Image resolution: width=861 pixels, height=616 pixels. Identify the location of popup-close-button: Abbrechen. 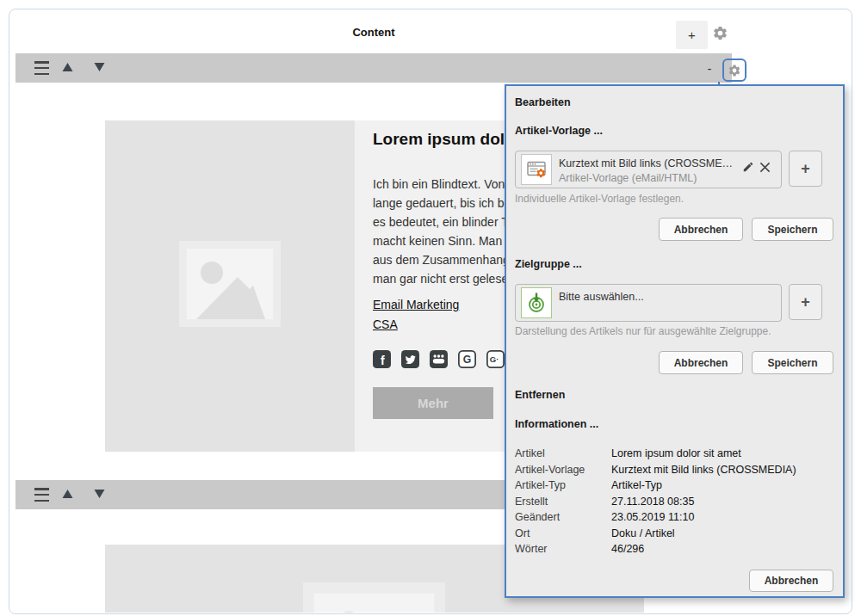
(791, 581).